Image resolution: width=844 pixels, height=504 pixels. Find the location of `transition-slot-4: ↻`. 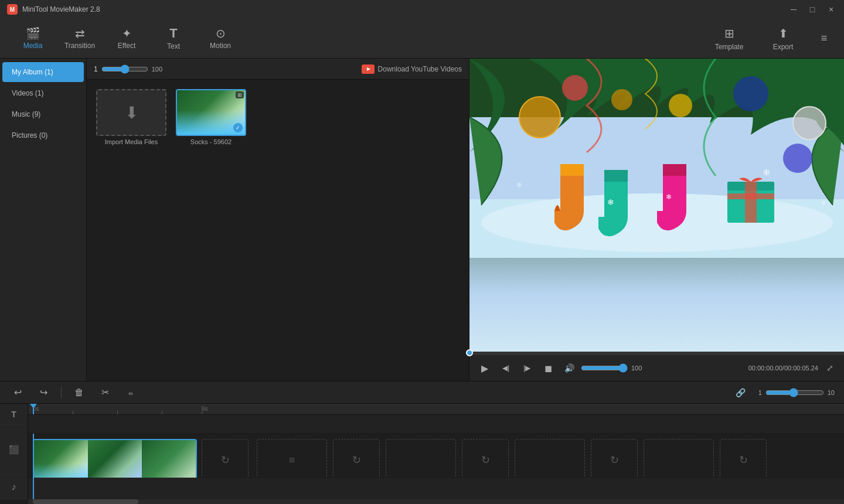

transition-slot-4: ↻ is located at coordinates (614, 460).